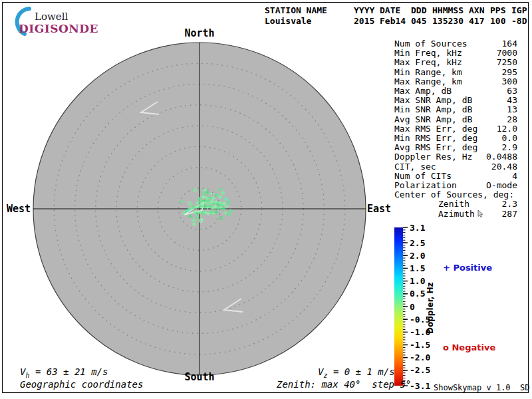 This screenshot has width=532, height=399. I want to click on stat-value: O-mode, so click(501, 186).